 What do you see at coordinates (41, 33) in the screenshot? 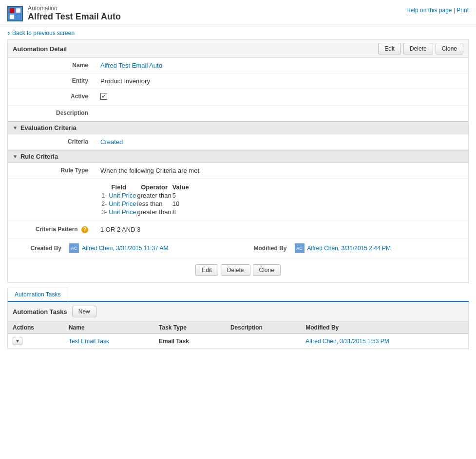
I see `back-link: « Back to previous screen` at bounding box center [41, 33].